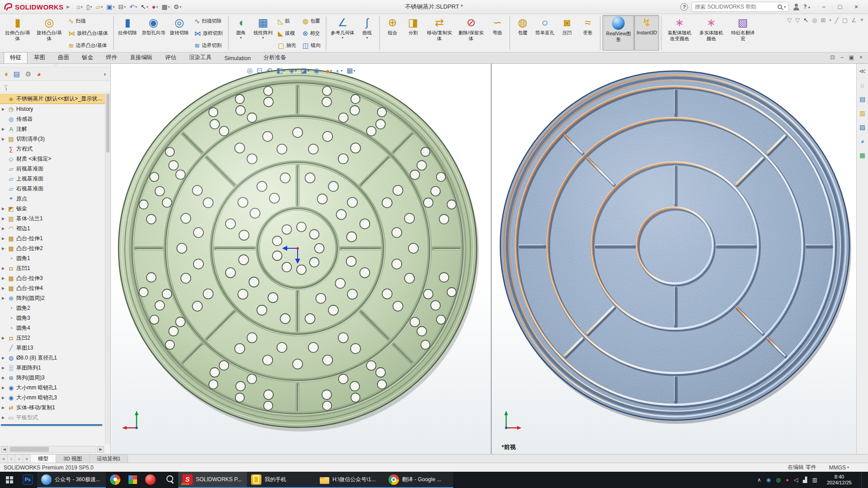  What do you see at coordinates (862, 480) in the screenshot?
I see `show-desktop-button` at bounding box center [862, 480].